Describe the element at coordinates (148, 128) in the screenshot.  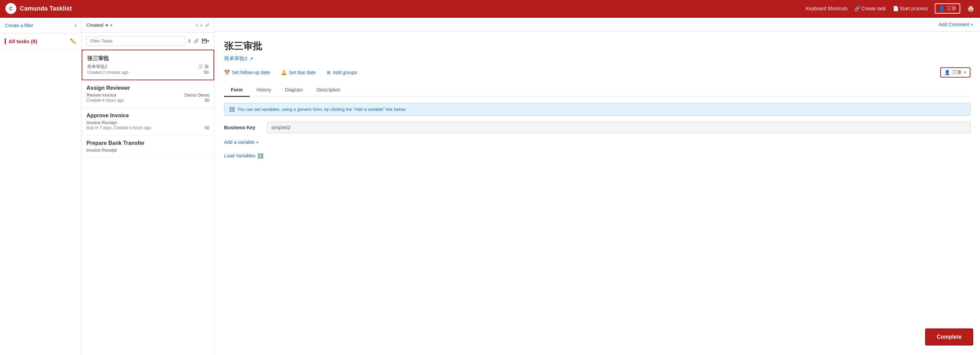
I see `task-row-3b: Due in 7 days, Created 4 hours ago 50` at that location.